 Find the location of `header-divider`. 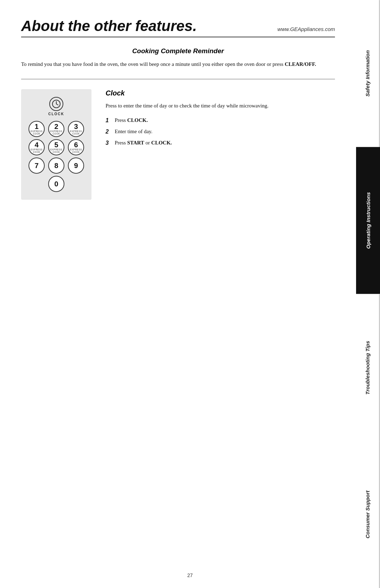

header-divider is located at coordinates (178, 37).